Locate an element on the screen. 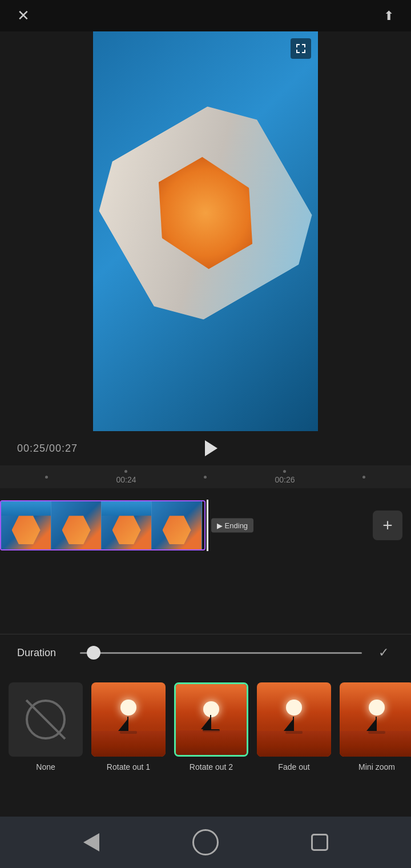 The width and height of the screenshot is (411, 868). add-clip-button: + is located at coordinates (388, 525).